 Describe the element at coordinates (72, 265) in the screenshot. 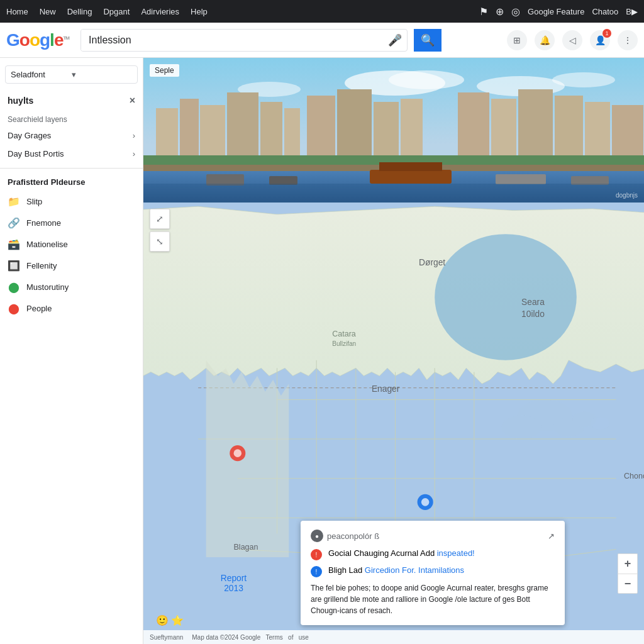

I see `sidebar-fav-fellenity: 🔲 Fellenity` at that location.